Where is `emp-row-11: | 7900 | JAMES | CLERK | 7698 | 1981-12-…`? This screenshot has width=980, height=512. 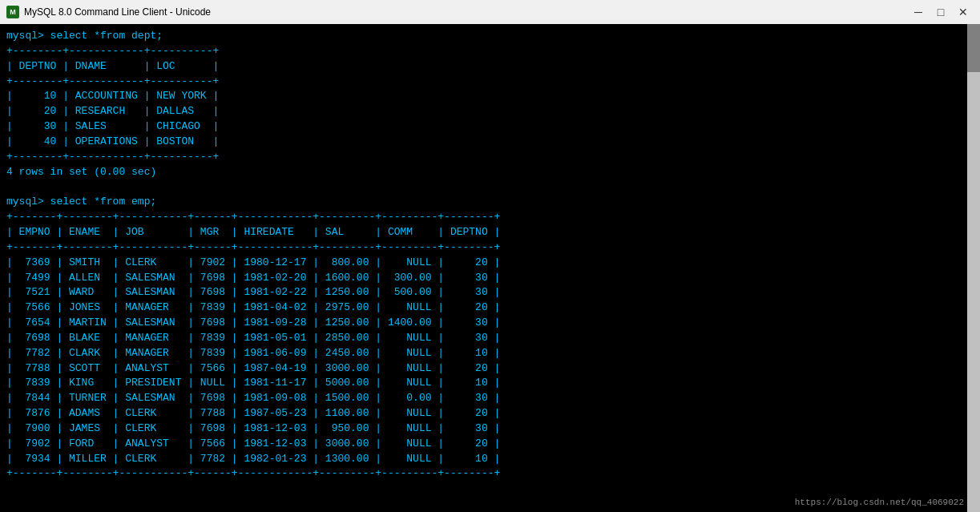 emp-row-11: | 7900 | JAMES | CLERK | 7698 | 1981-12-… is located at coordinates (490, 429).